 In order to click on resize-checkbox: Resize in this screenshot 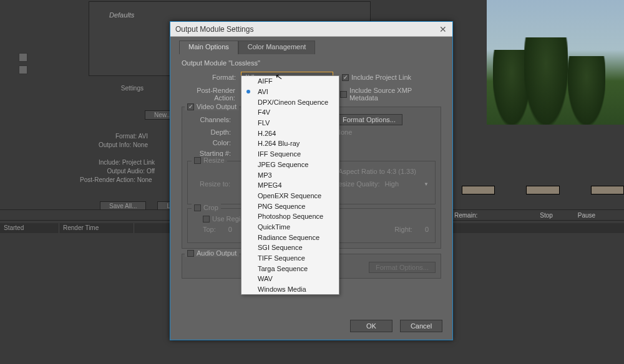, I will do `click(210, 160)`.